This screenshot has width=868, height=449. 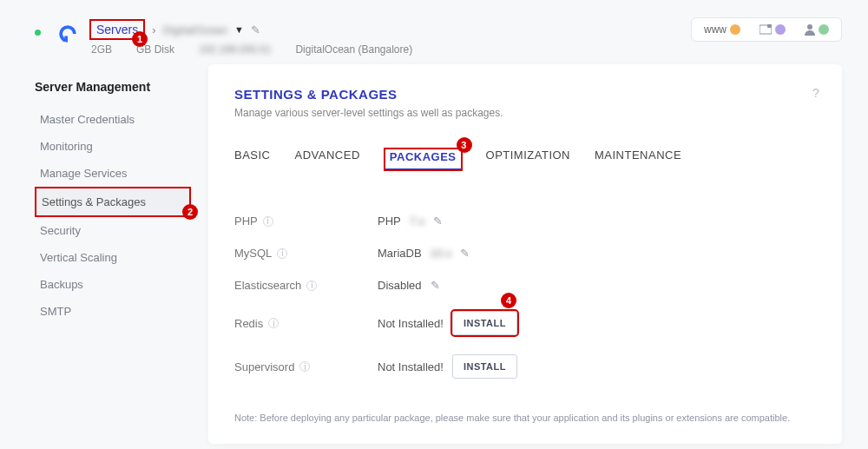 I want to click on sidebar-item-smtp: SMTP, so click(x=113, y=311).